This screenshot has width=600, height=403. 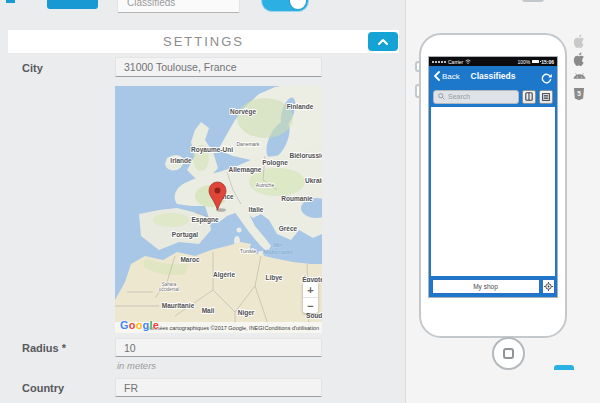 I want to click on search-placeholder: Search, so click(x=459, y=96).